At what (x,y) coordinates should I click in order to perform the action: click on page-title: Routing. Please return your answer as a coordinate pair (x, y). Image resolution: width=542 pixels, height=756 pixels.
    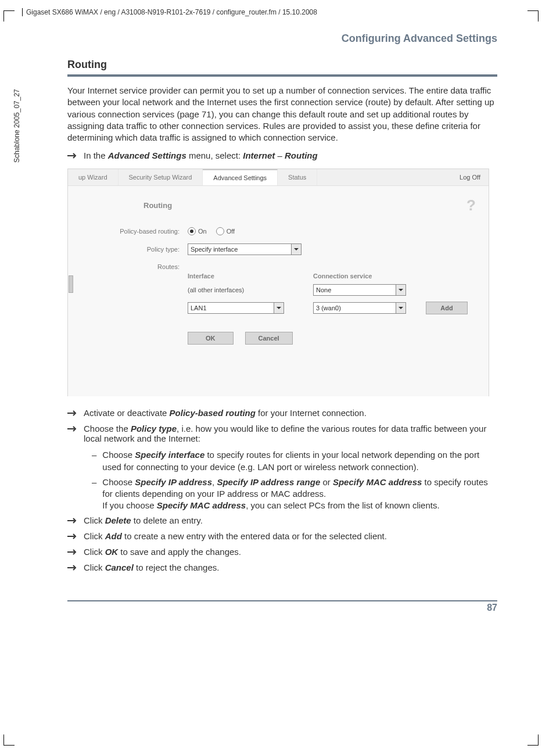
    Looking at the image, I should click on (282, 65).